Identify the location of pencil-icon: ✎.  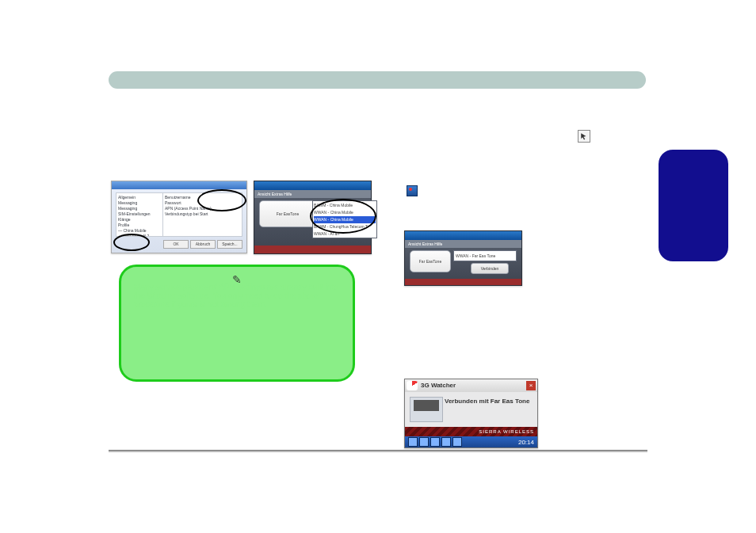
(237, 280).